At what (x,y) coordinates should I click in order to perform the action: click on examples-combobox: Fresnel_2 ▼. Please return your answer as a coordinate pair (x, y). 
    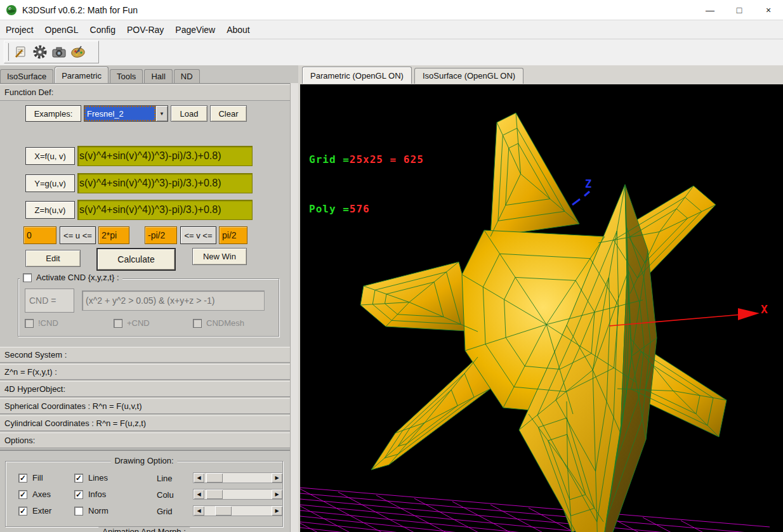
    Looking at the image, I should click on (126, 114).